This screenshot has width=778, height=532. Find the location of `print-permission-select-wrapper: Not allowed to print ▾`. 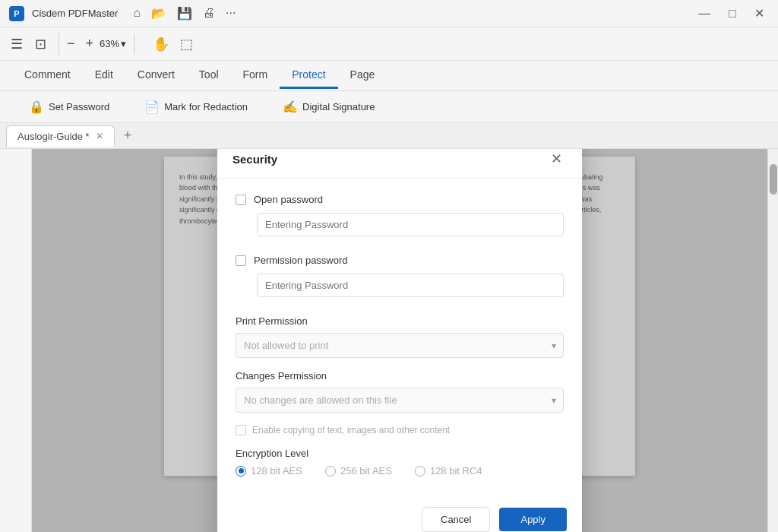

print-permission-select-wrapper: Not allowed to print ▾ is located at coordinates (400, 345).